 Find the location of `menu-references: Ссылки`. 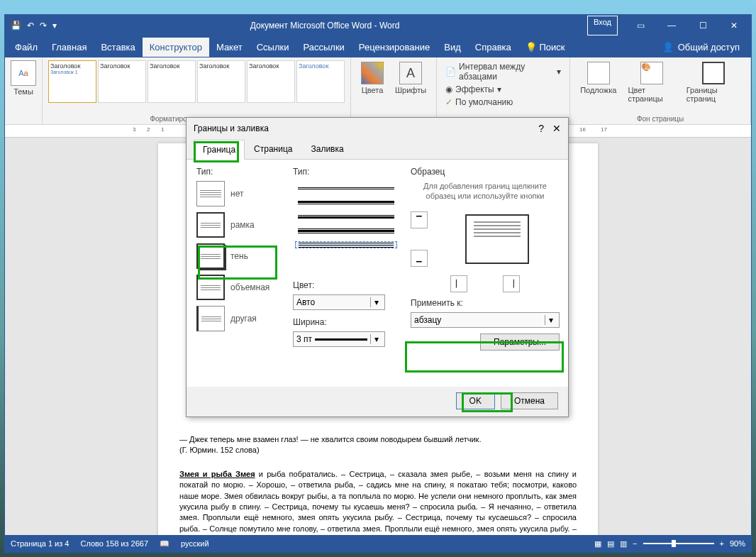

menu-references: Ссылки is located at coordinates (273, 47).